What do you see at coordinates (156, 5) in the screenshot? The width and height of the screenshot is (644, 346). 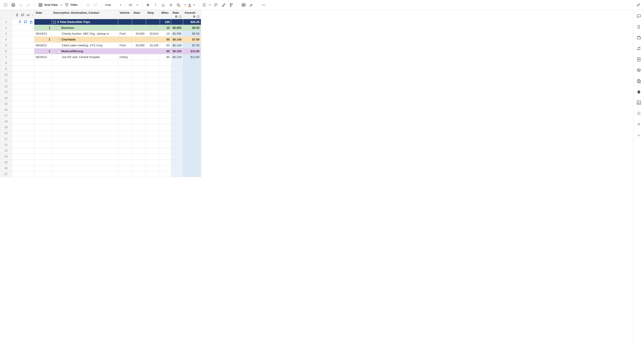 I see `italic-button: I` at bounding box center [156, 5].